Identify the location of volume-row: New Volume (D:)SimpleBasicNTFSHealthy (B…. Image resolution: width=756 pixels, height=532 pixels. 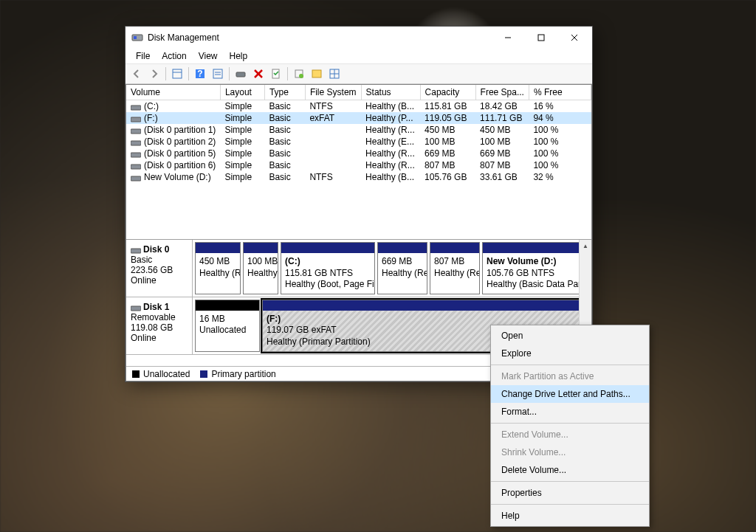
(359, 177).